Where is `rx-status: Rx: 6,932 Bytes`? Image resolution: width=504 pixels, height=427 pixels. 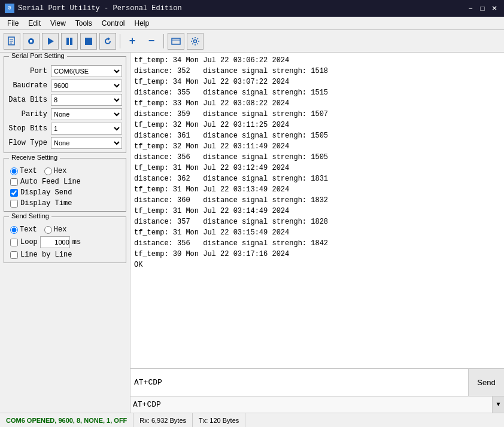
rx-status: Rx: 6,932 Bytes is located at coordinates (163, 420).